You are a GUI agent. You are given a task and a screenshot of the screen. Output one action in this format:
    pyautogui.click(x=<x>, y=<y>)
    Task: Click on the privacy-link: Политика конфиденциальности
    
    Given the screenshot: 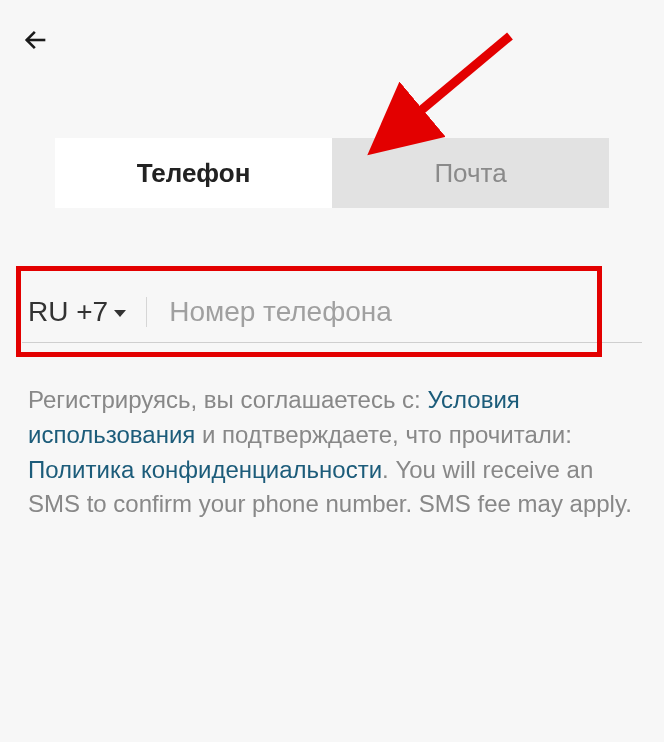 What is the action you would take?
    pyautogui.click(x=205, y=470)
    